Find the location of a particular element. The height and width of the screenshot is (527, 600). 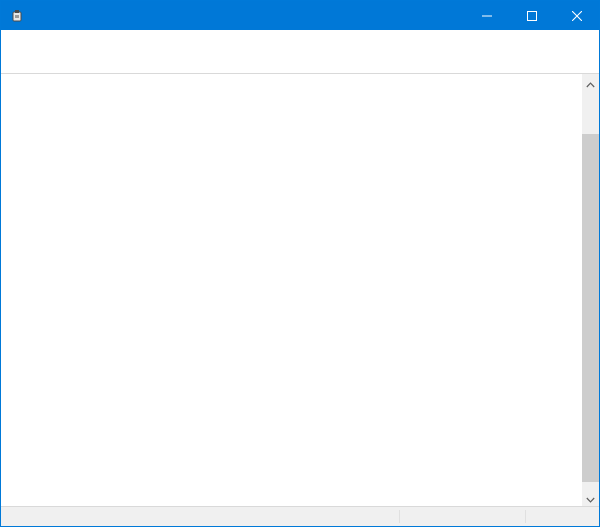

close-icon is located at coordinates (577, 16).